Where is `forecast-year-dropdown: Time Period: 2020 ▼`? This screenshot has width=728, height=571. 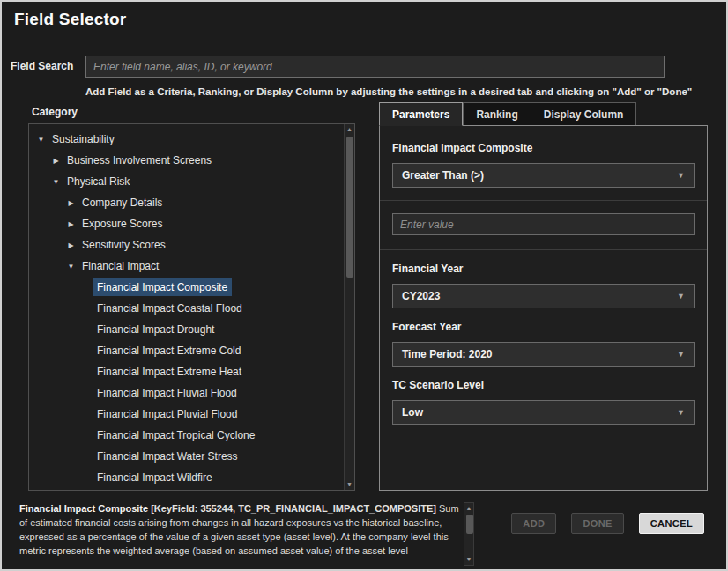
forecast-year-dropdown: Time Period: 2020 ▼ is located at coordinates (543, 354).